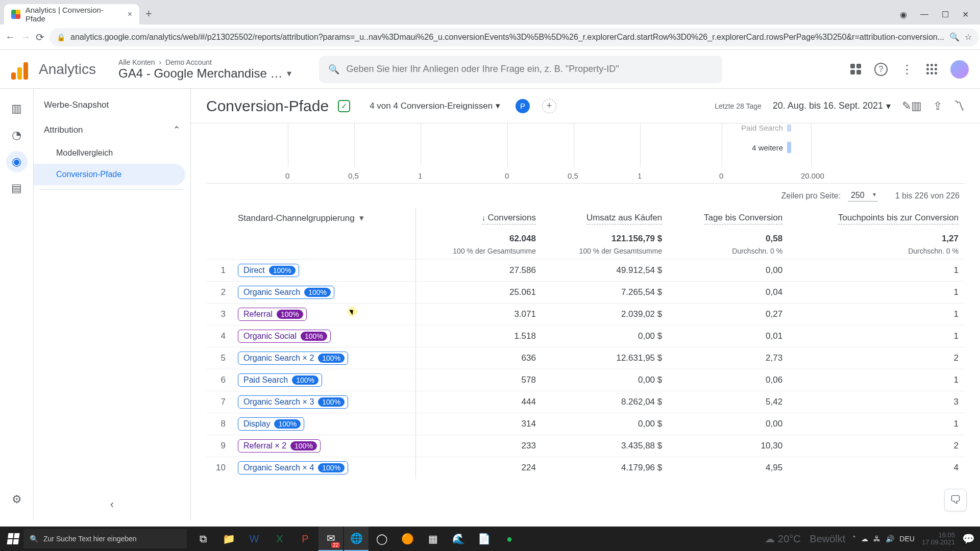 This screenshot has height=551, width=980. I want to click on language-indicator: DEU, so click(907, 539).